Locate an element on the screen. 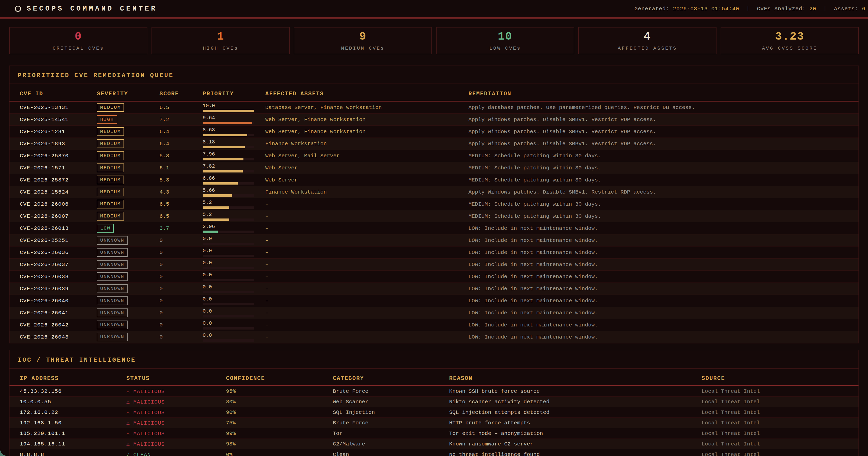  card-value: 9 is located at coordinates (363, 36).